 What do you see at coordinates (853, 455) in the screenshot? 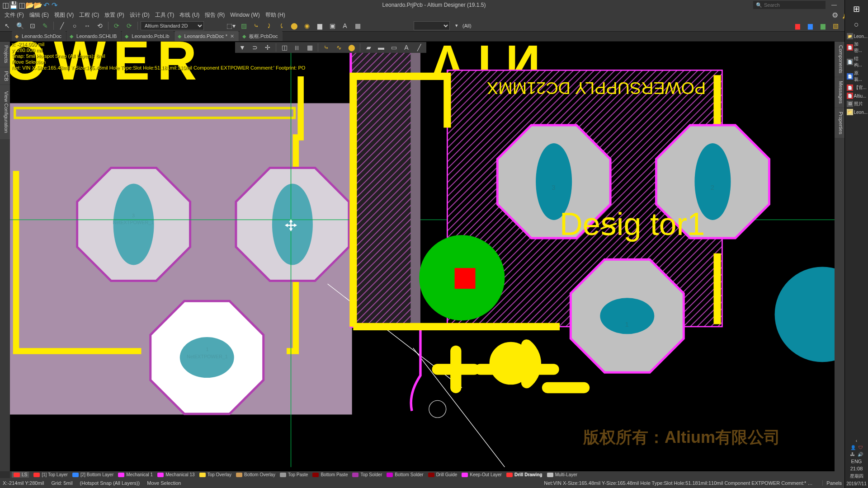
I see `tray-network-icon: 🖧` at bounding box center [853, 455].